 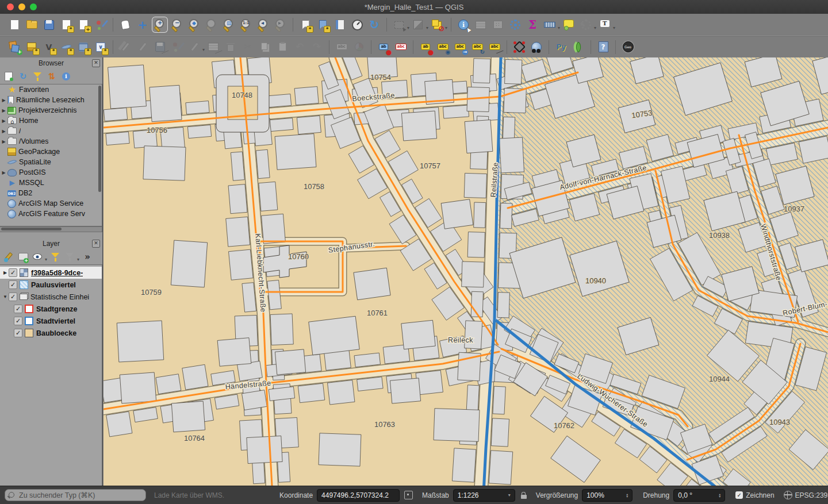 What do you see at coordinates (5, 297) in the screenshot?
I see `expand-arrow-icon: ▼` at bounding box center [5, 297].